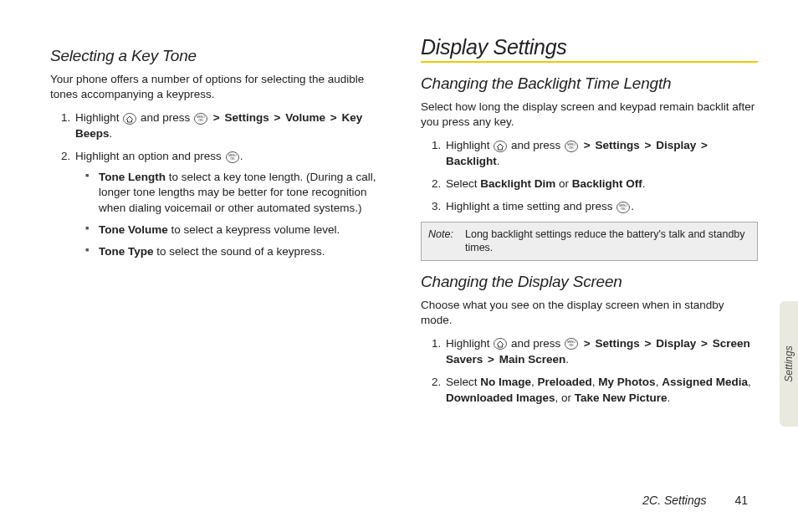 This screenshot has height=532, width=798. I want to click on page-footer: 2C. Settings 41, so click(695, 500).